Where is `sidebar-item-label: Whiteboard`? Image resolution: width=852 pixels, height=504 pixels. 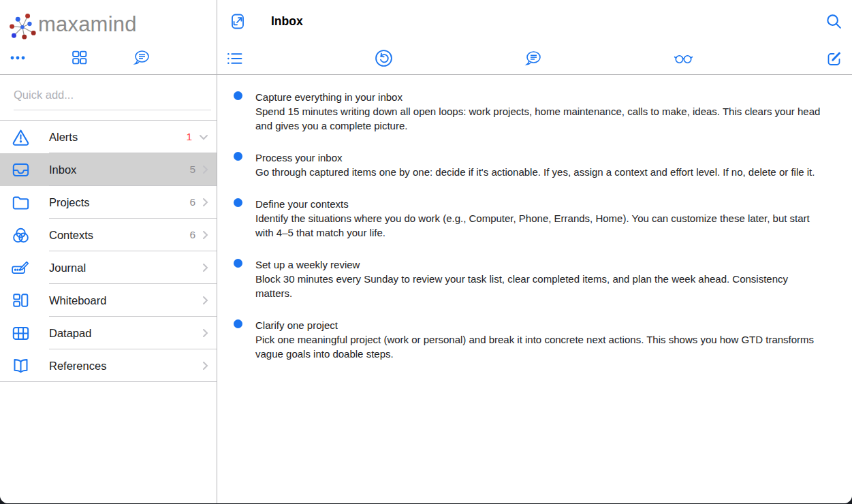 sidebar-item-label: Whiteboard is located at coordinates (123, 301).